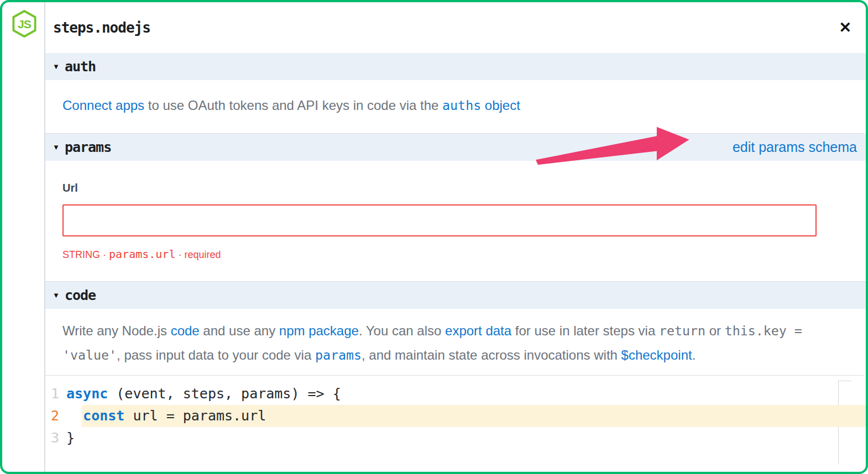 This screenshot has height=474, width=868. What do you see at coordinates (456, 66) in the screenshot?
I see `section-header-auth: ▼ auth` at bounding box center [456, 66].